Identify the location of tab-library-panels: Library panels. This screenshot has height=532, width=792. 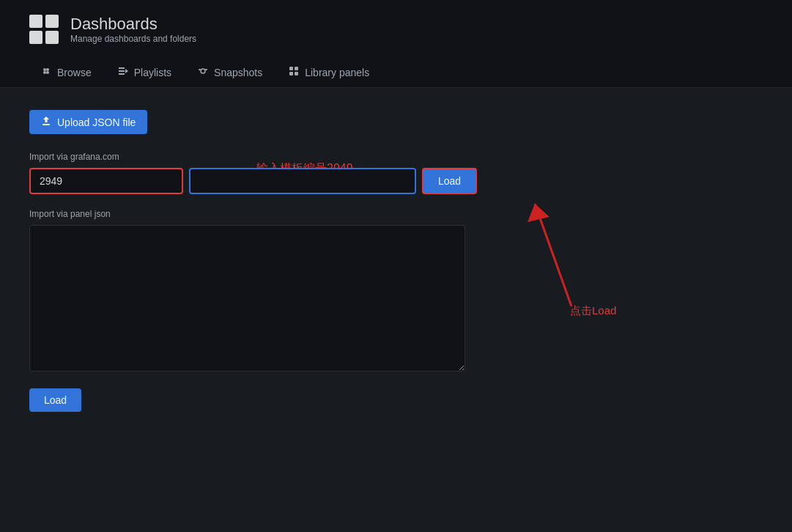
(329, 73).